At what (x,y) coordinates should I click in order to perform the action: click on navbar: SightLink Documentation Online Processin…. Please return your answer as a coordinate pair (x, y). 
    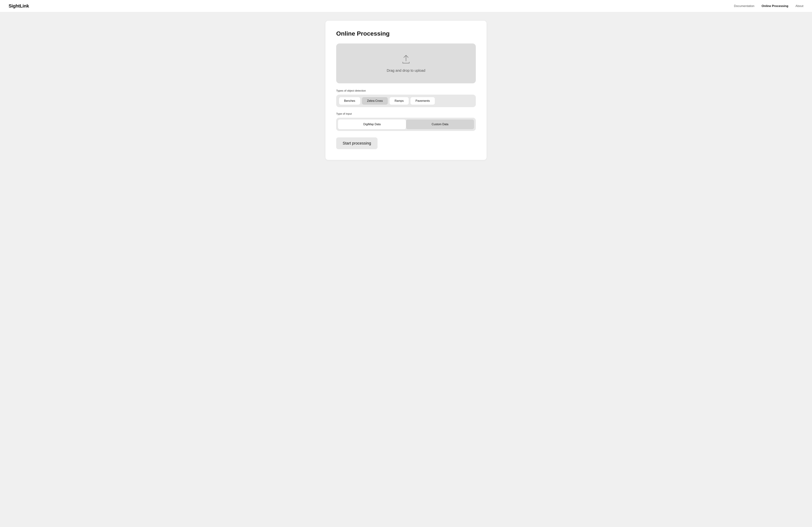
    Looking at the image, I should click on (406, 6).